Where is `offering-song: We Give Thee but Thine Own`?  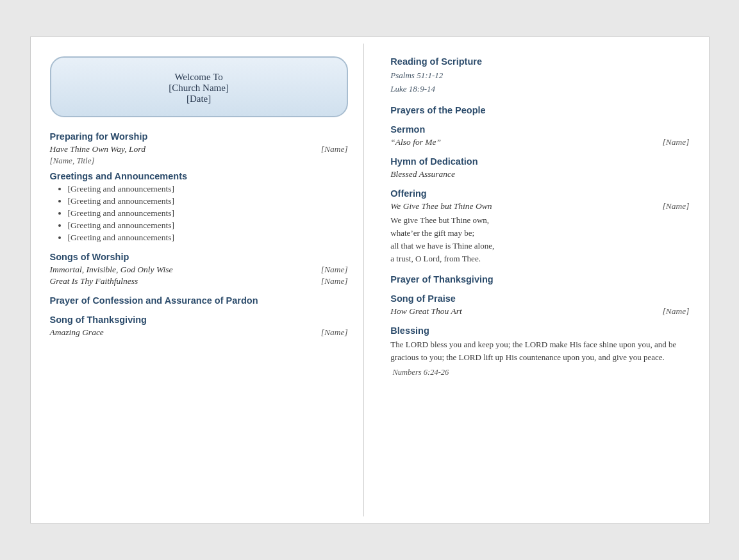
offering-song: We Give Thee but Thine Own is located at coordinates (441, 206).